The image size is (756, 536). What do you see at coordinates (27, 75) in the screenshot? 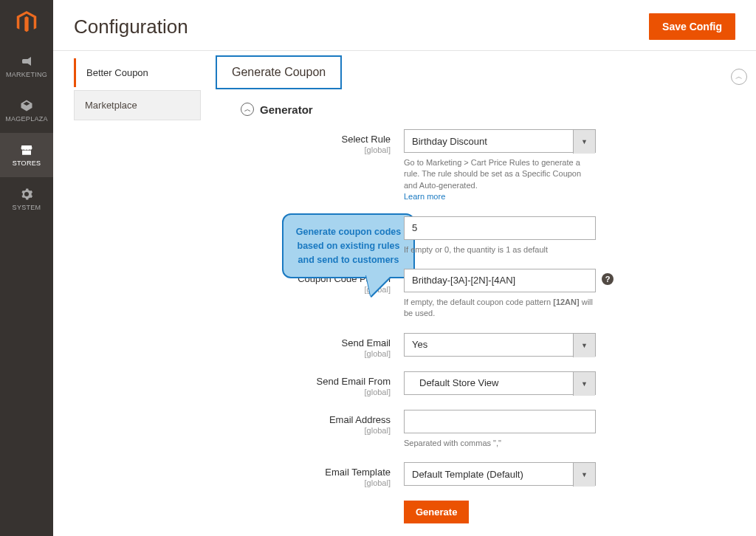
I see `nav-label: MARKETING` at bounding box center [27, 75].